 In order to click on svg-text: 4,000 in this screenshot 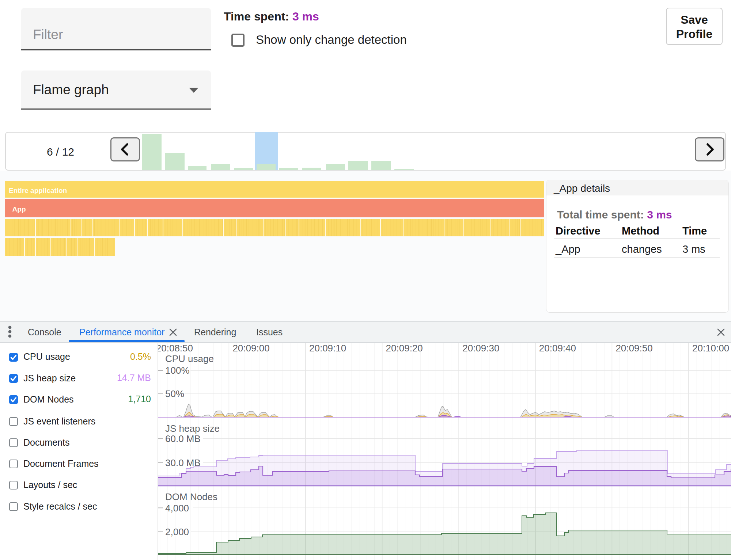, I will do `click(177, 508)`.